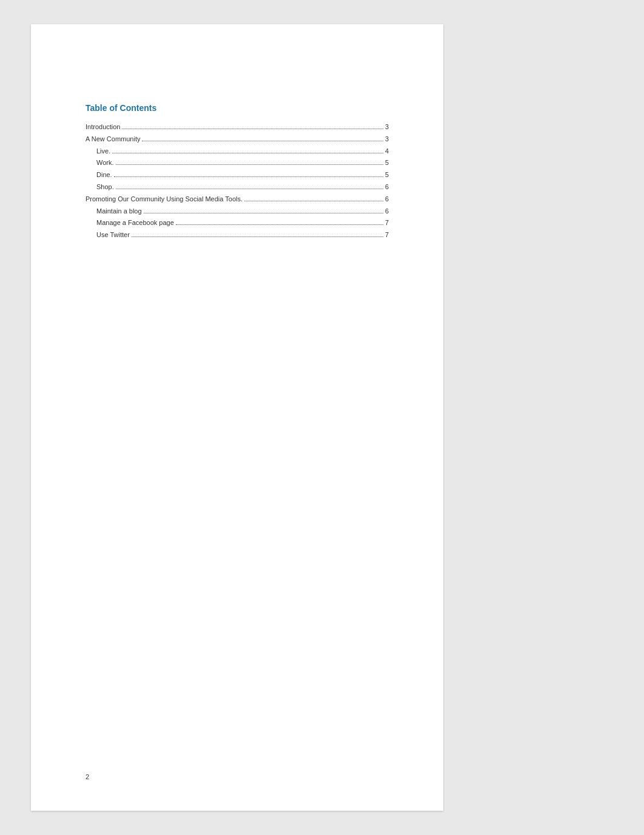  Describe the element at coordinates (119, 212) in the screenshot. I see `toc-entry-label: Maintain a blog` at that location.